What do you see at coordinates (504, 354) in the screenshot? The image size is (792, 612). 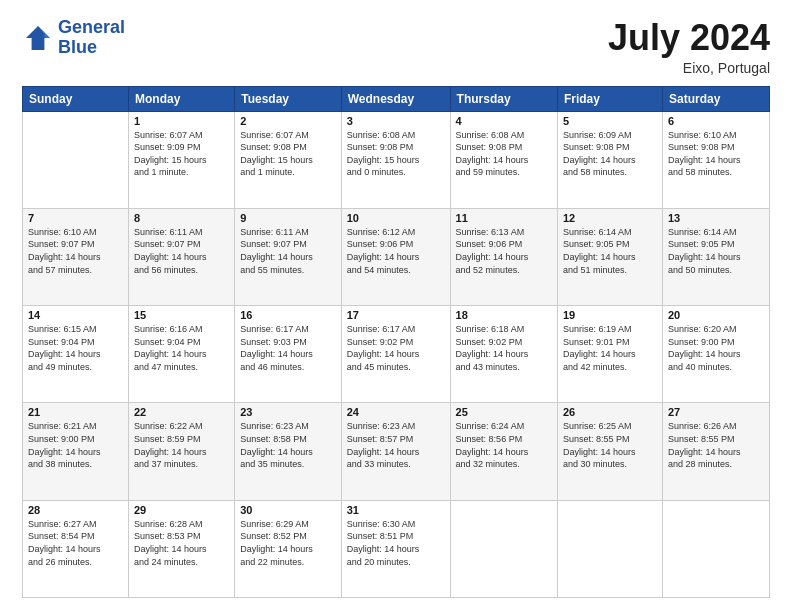 I see `calendar-cell: 18Sunrise: 6:18 AMSunset: 9:02 PMDayligh…` at bounding box center [504, 354].